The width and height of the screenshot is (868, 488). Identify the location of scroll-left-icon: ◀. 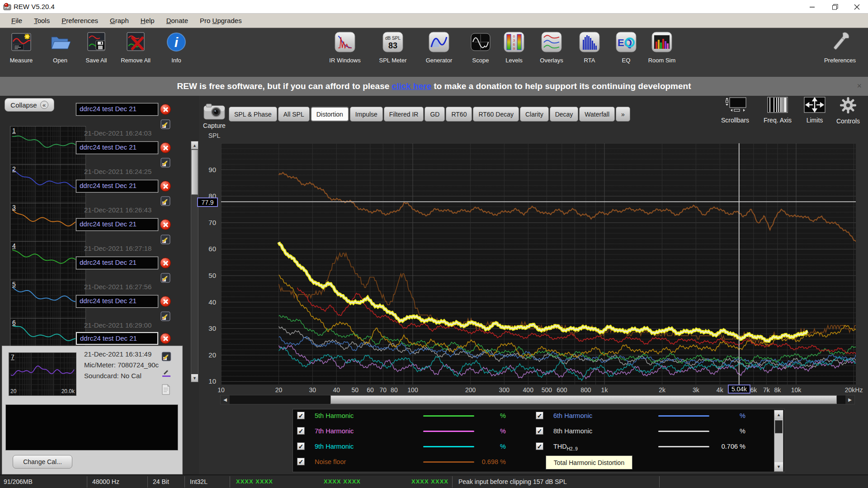
(225, 399).